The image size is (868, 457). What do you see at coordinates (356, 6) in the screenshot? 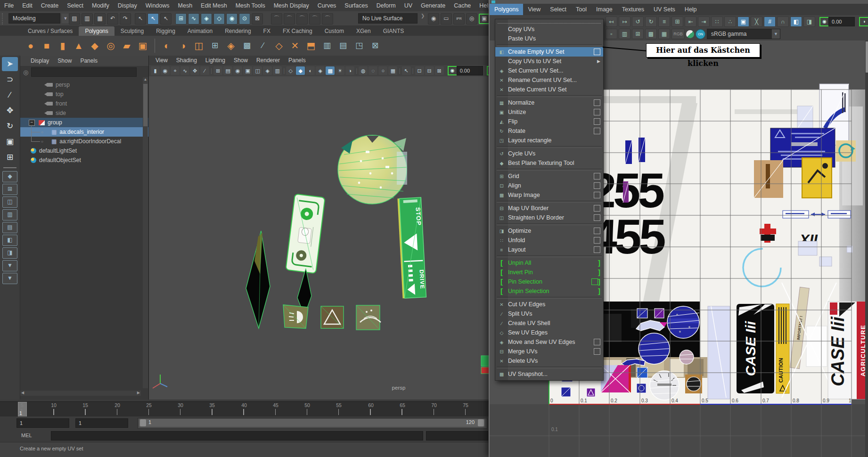
I see `menu-surfaces: Surfaces` at bounding box center [356, 6].